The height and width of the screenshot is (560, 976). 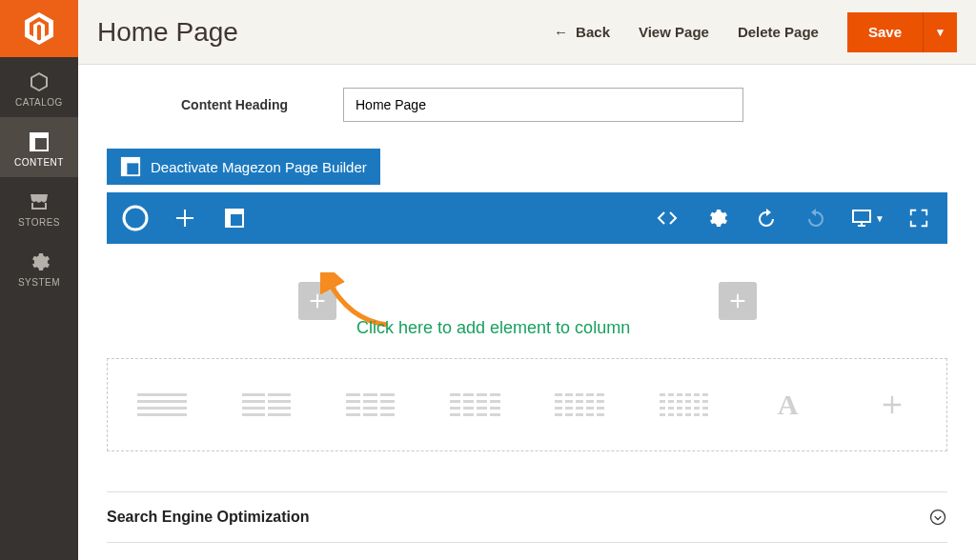 What do you see at coordinates (892, 405) in the screenshot?
I see `element-type-add-more` at bounding box center [892, 405].